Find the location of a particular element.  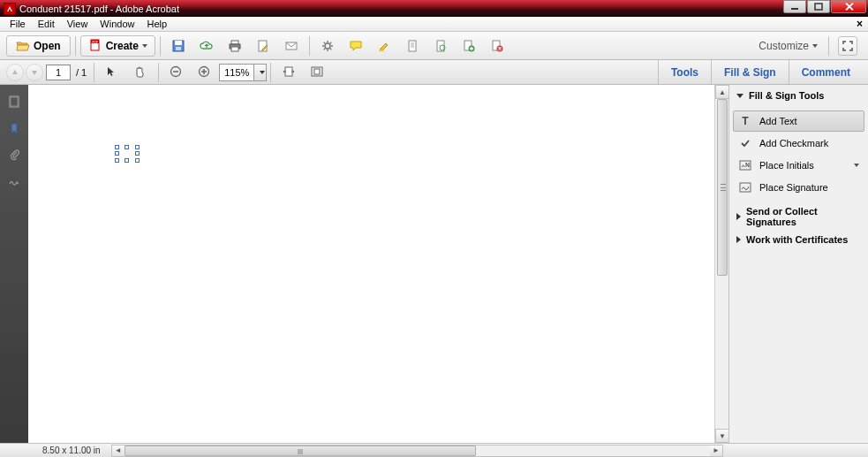

page-plus-icon is located at coordinates (469, 46).